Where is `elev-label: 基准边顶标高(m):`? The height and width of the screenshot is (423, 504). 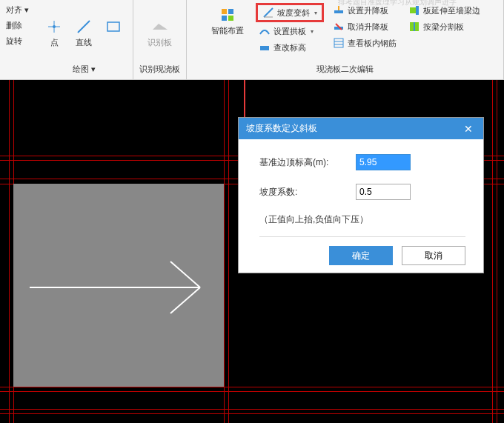
elev-label: 基准边顶标高(m): is located at coordinates (308, 163).